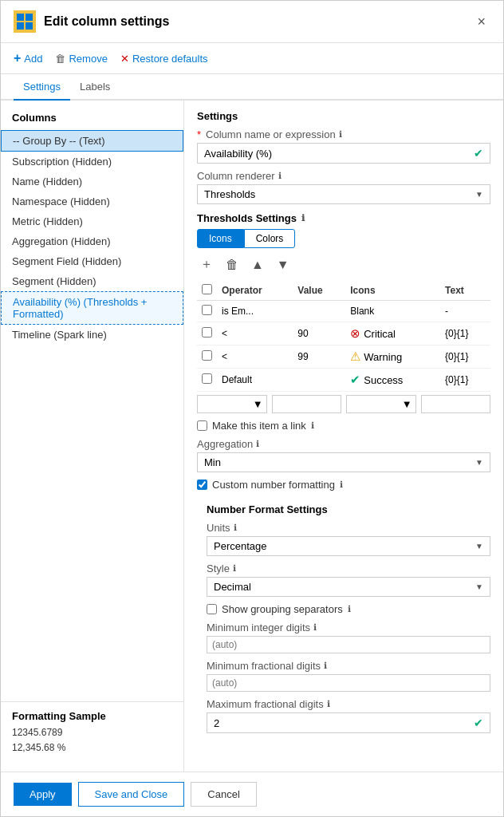 Image resolution: width=504 pixels, height=817 pixels. Describe the element at coordinates (212, 610) in the screenshot. I see `grouping-checkbox` at that location.